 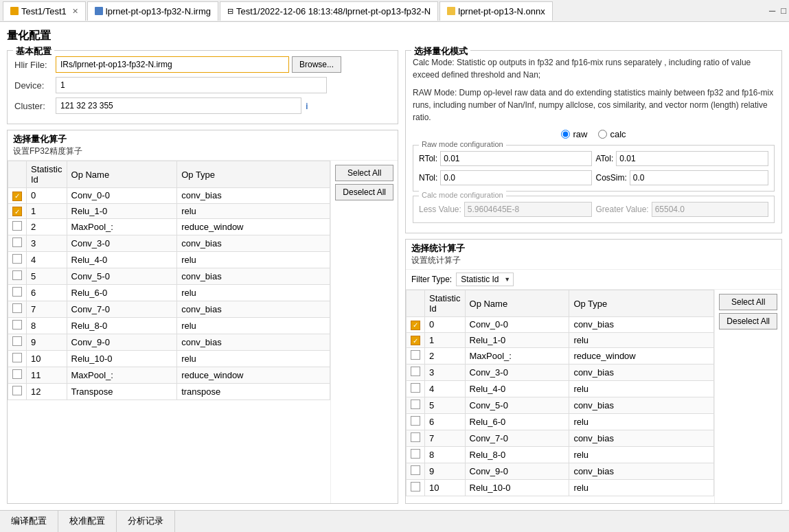 What do you see at coordinates (445, 340) in the screenshot?
I see `stat-row-id-1: 1` at bounding box center [445, 340].